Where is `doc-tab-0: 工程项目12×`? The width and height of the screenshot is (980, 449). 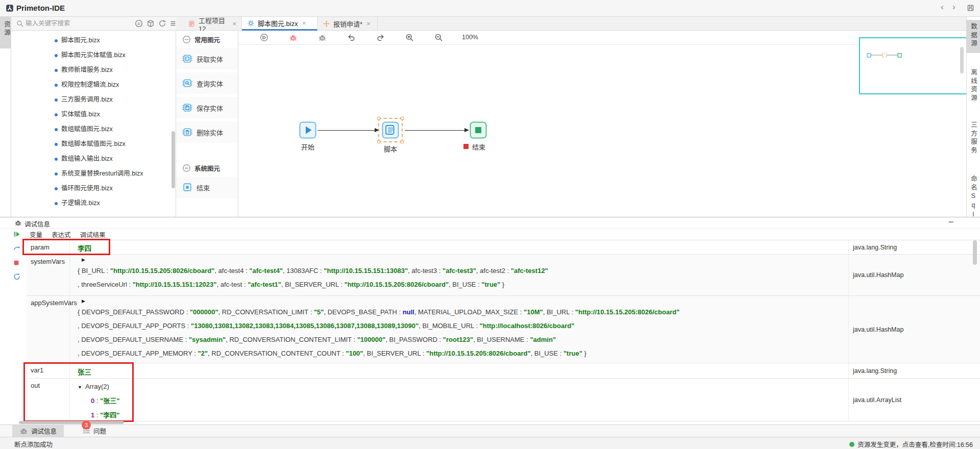
doc-tab-0: 工程项目12× is located at coordinates (212, 23).